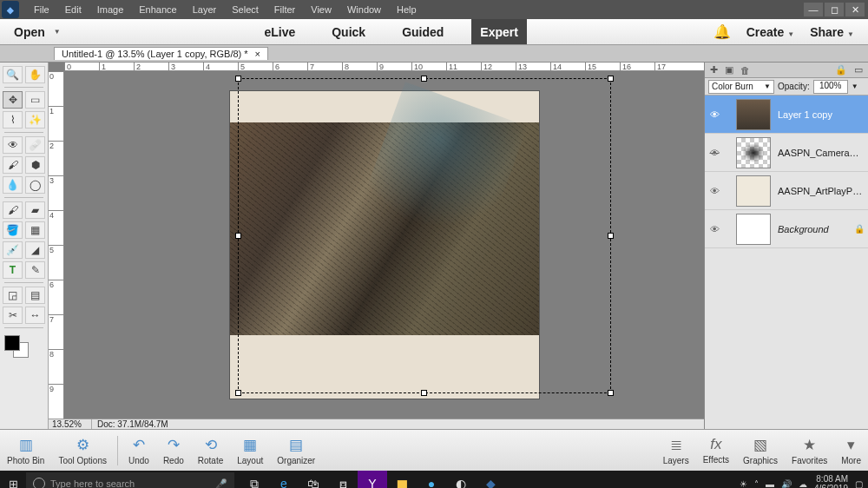 Image resolution: width=868 pixels, height=488 pixels. Describe the element at coordinates (423, 31) in the screenshot. I see `mode-guided: Guided` at that location.